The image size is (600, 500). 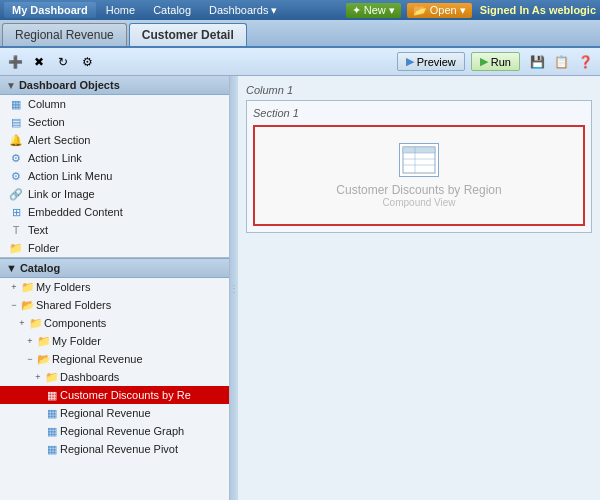 What do you see at coordinates (16, 158) in the screenshot?
I see `action-link-icon: ⚙` at bounding box center [16, 158].